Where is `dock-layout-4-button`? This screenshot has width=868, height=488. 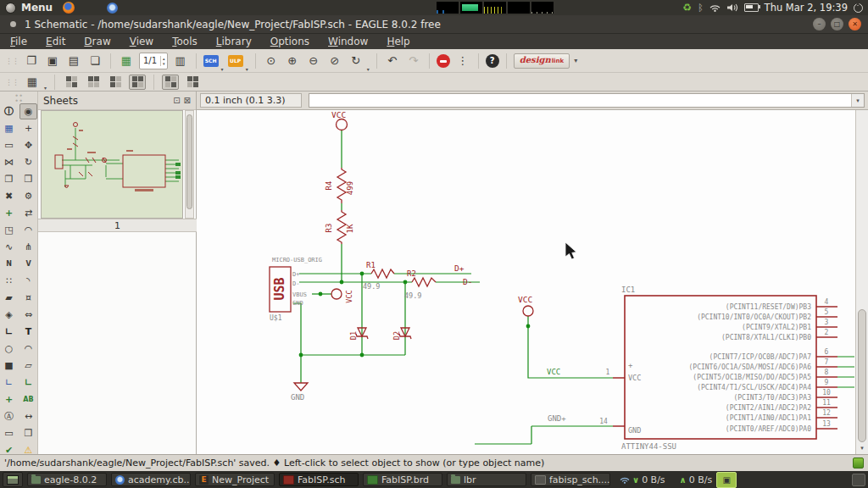 dock-layout-4-button is located at coordinates (137, 82).